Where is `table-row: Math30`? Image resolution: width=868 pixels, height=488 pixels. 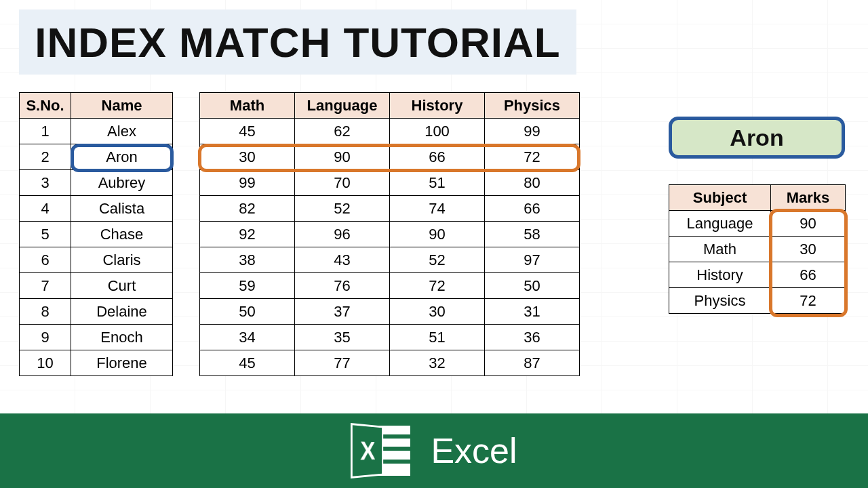
table-row: Math30 is located at coordinates (757, 249).